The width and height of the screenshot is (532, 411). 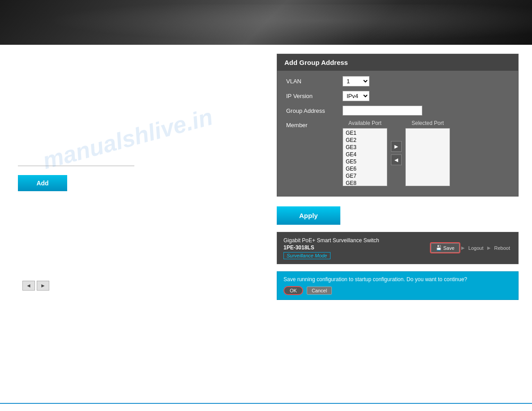 I want to click on confirm-dialog: Save running configuration to startup co…, so click(x=398, y=286).